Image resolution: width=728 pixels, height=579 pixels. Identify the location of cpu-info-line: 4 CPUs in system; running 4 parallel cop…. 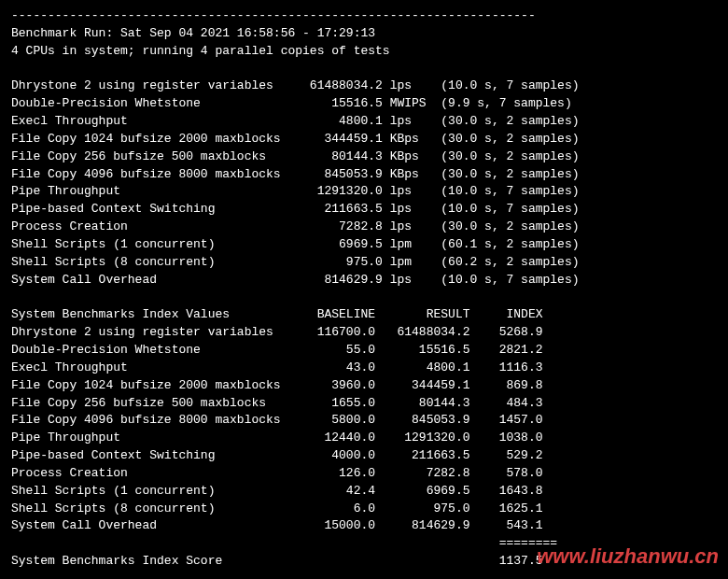
(364, 52).